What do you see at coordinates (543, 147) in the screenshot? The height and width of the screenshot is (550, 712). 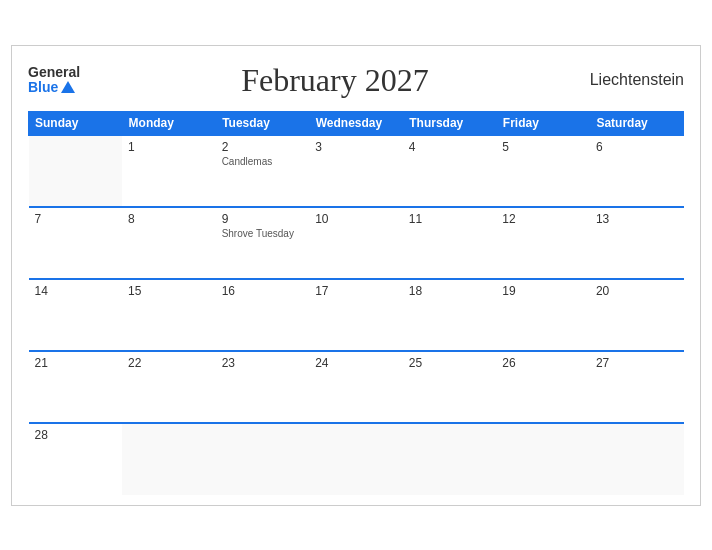 I see `day-number: 5` at bounding box center [543, 147].